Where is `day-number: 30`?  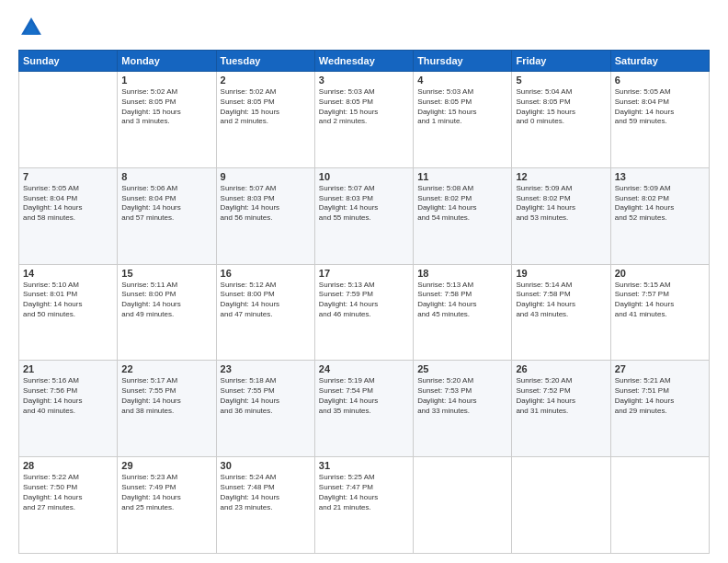 day-number: 30 is located at coordinates (266, 465).